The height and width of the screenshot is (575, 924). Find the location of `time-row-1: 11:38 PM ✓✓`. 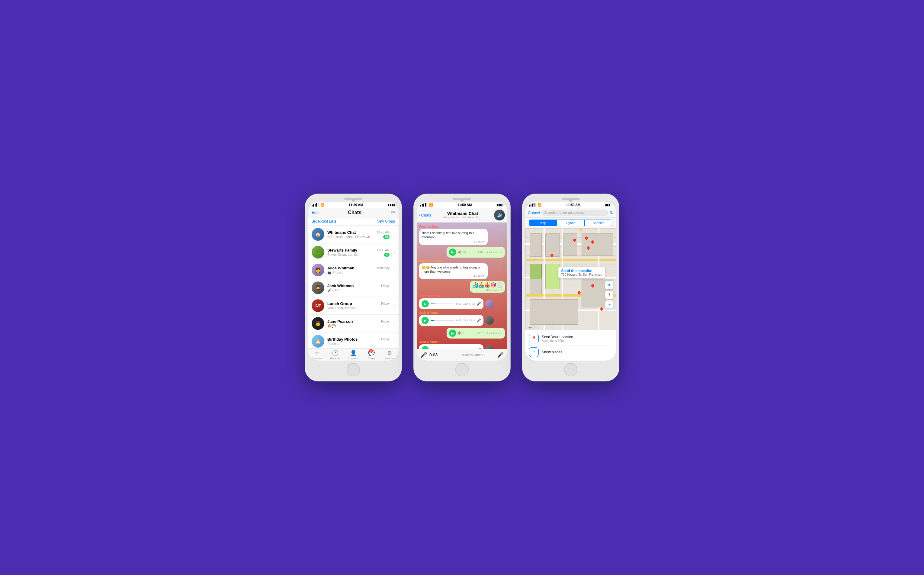

time-row-1: 11:38 PM ✓✓ is located at coordinates (494, 253).